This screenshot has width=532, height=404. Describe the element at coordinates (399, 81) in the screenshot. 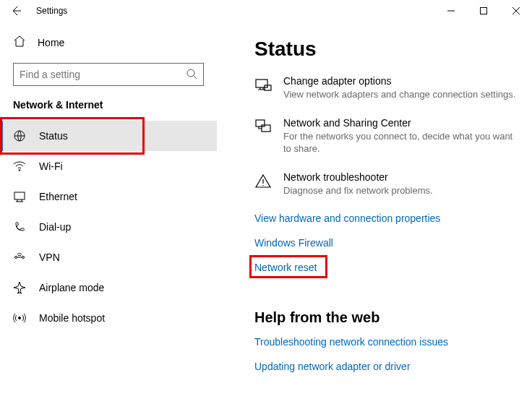

I see `option-title: Change adapter options` at that location.